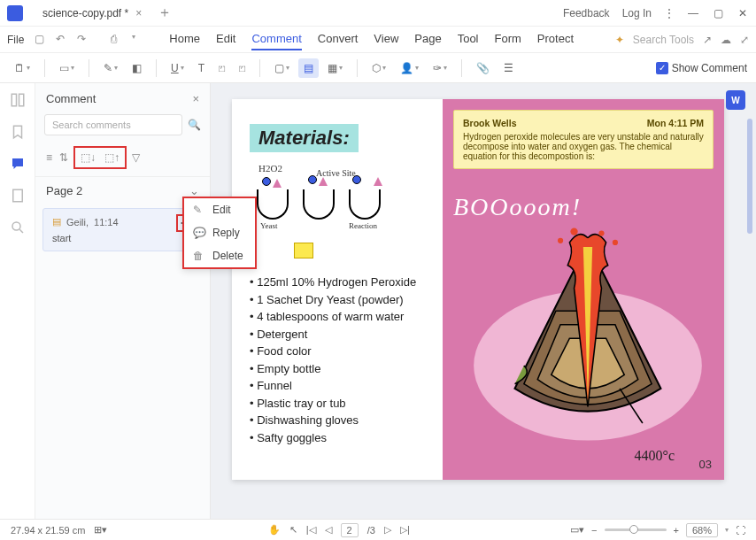  What do you see at coordinates (294, 529) in the screenshot?
I see `select-tool-icon: ↖` at bounding box center [294, 529].